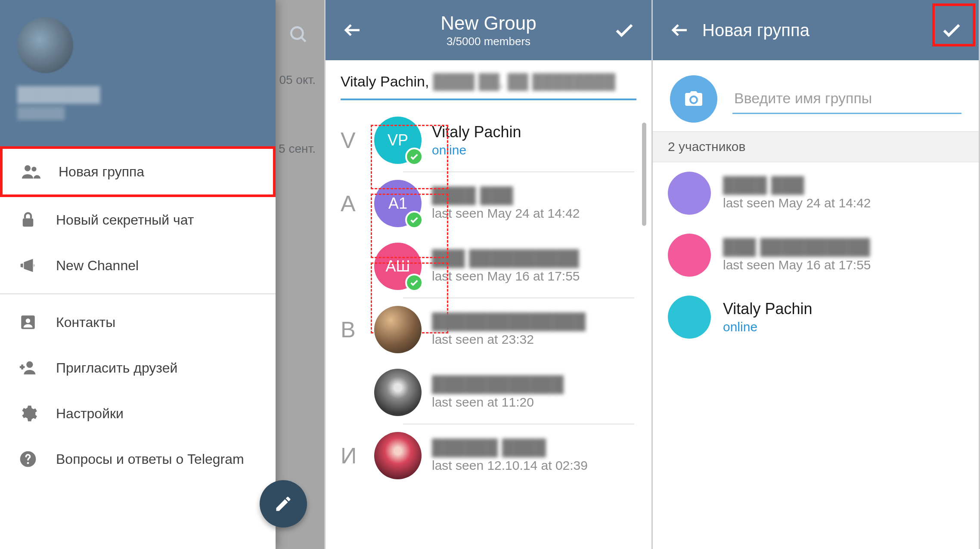  Describe the element at coordinates (847, 99) in the screenshot. I see `group-name-input` at that location.